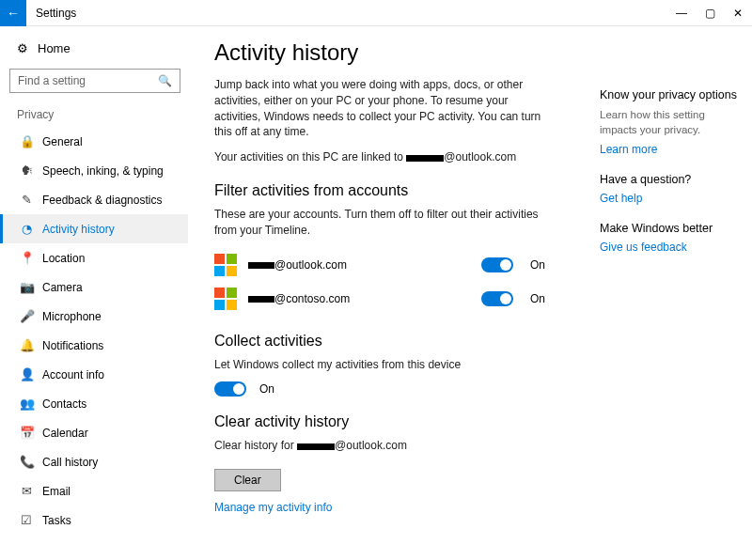  What do you see at coordinates (13, 13) in the screenshot?
I see `back-button: ←` at bounding box center [13, 13].